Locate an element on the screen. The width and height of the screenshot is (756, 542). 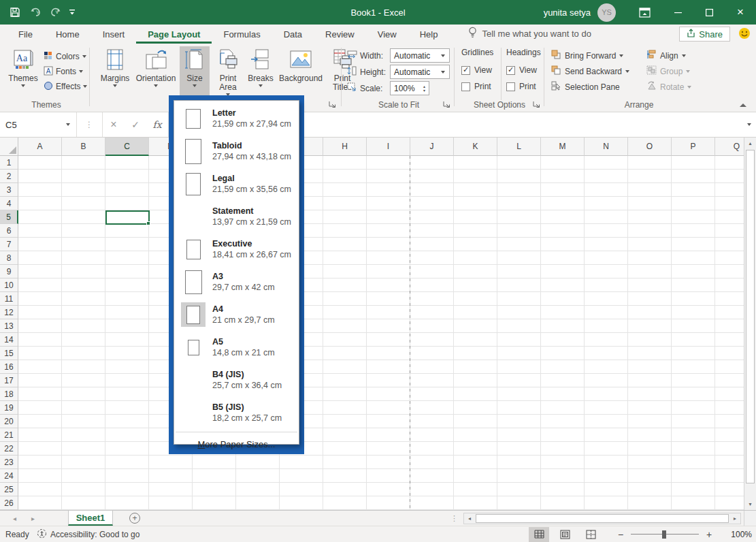
insert-function-icon: fx is located at coordinates (157, 125).